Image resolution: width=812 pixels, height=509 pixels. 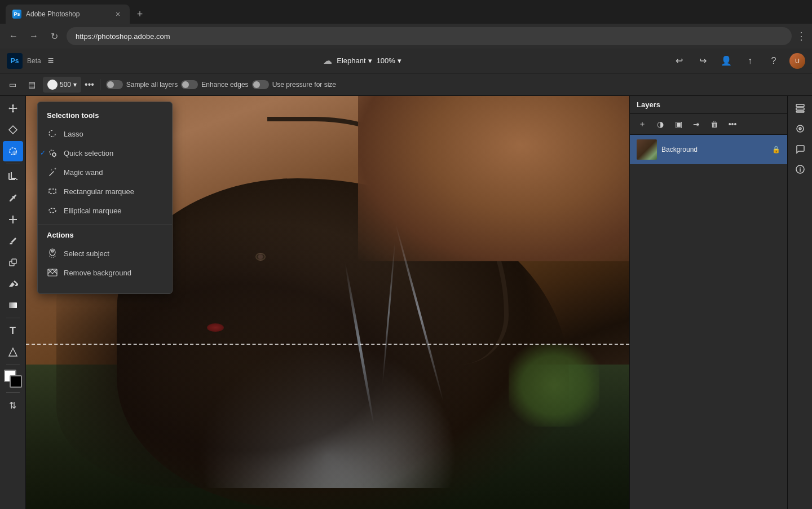 I want to click on active-tab: Ps Adobe Photoshop ×, so click(x=68, y=14).